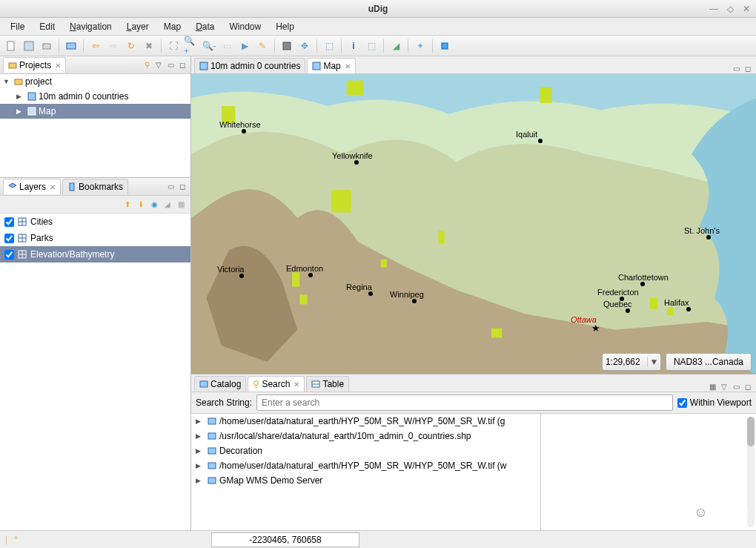 The height and width of the screenshot is (548, 756). What do you see at coordinates (34, 65) in the screenshot?
I see `projects-tab: Projects ✕` at bounding box center [34, 65].